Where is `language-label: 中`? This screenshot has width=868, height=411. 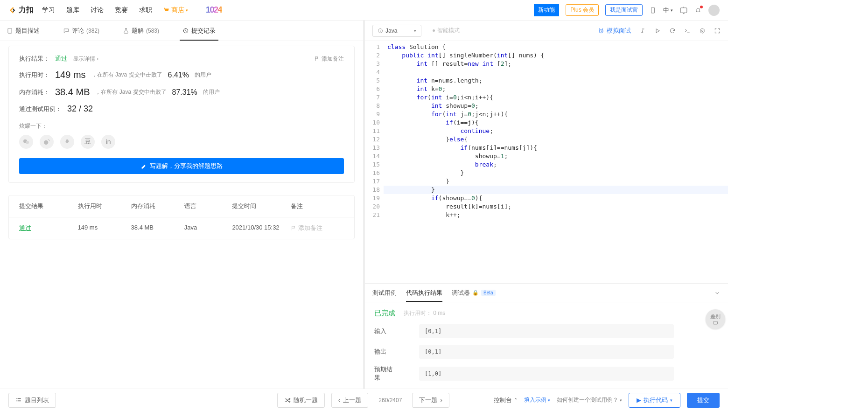
language-label: 中 is located at coordinates (666, 10).